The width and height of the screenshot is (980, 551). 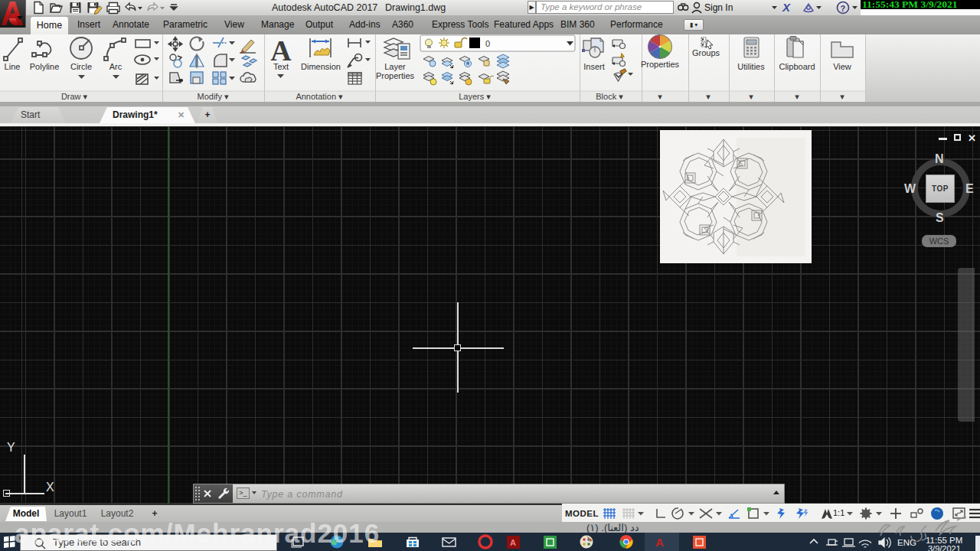 What do you see at coordinates (319, 96) in the screenshot?
I see `svg-text: Annotation ▾` at bounding box center [319, 96].